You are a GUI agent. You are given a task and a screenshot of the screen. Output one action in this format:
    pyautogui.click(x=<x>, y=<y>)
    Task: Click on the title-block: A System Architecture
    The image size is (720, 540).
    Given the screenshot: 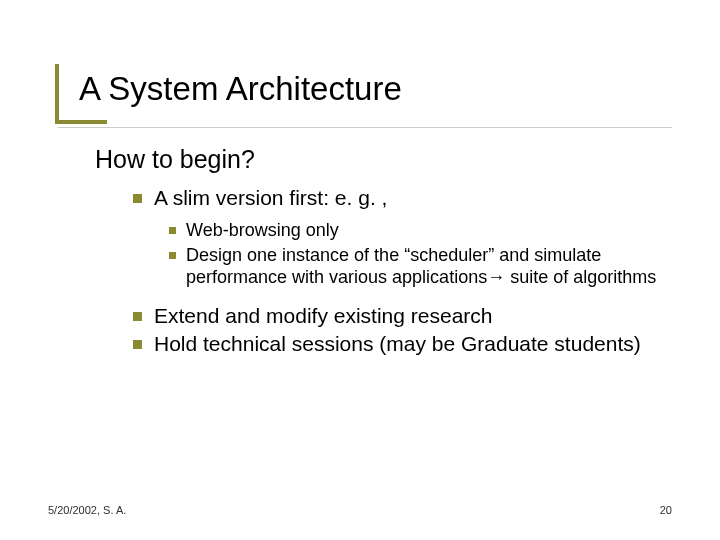 What is the action you would take?
    pyautogui.click(x=372, y=93)
    